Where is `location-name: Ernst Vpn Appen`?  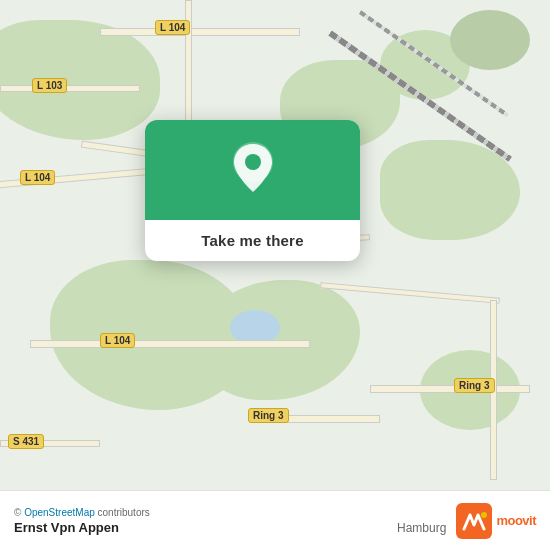
location-name: Ernst Vpn Appen is located at coordinates (202, 528).